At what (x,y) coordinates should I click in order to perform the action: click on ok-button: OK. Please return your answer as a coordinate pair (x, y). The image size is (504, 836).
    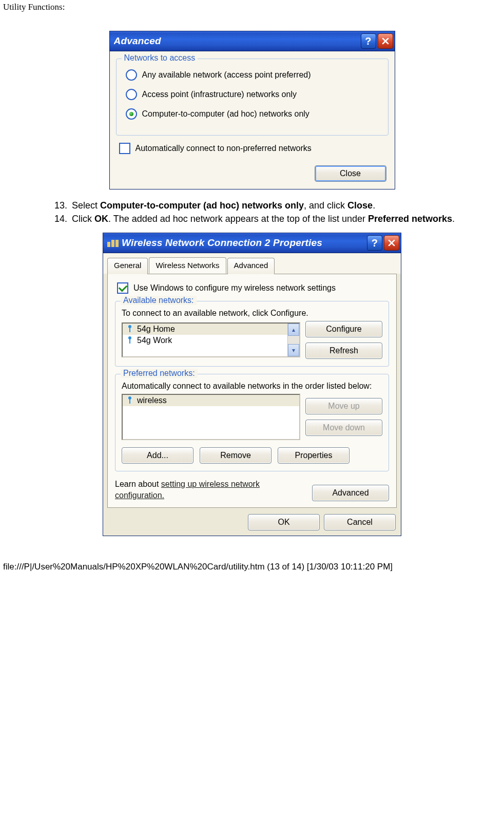
    Looking at the image, I should click on (284, 522).